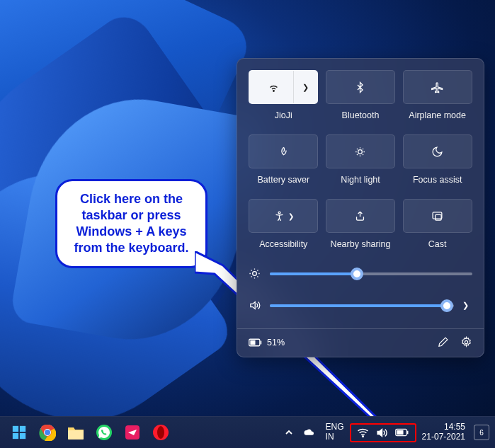 Image resolution: width=495 pixels, height=448 pixels. Describe the element at coordinates (438, 217) in the screenshot. I see `cast-icon` at that location.